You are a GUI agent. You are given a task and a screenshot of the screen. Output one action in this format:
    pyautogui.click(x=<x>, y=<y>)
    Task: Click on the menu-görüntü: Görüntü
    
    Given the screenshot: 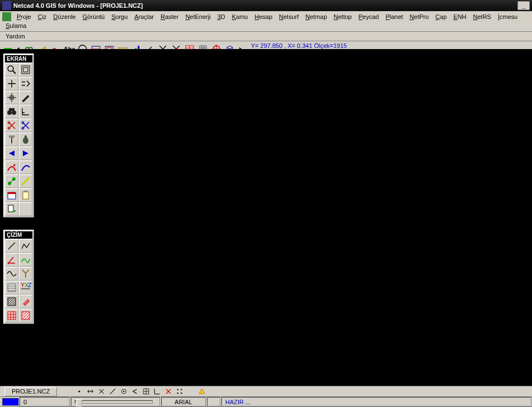 What is the action you would take?
    pyautogui.click(x=94, y=17)
    